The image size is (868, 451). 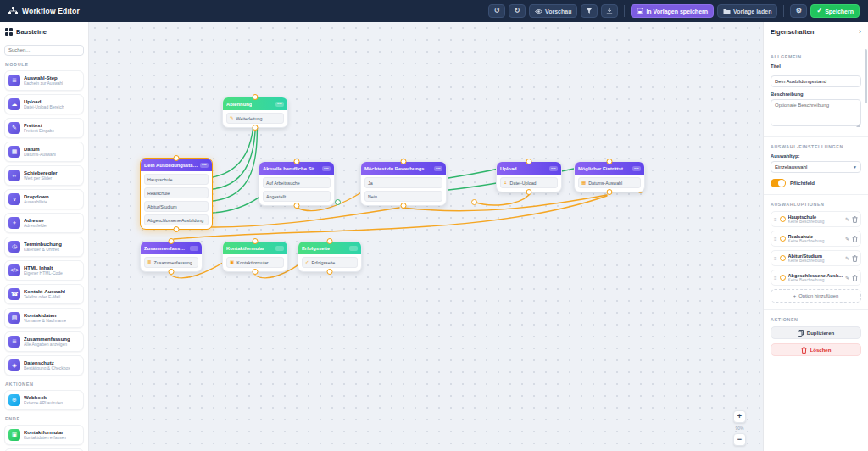 What do you see at coordinates (44, 342) in the screenshot?
I see `sidebar-item-zusammenfassung: ≣ZusammenfassungAlle Angaben anzeigen` at bounding box center [44, 342].